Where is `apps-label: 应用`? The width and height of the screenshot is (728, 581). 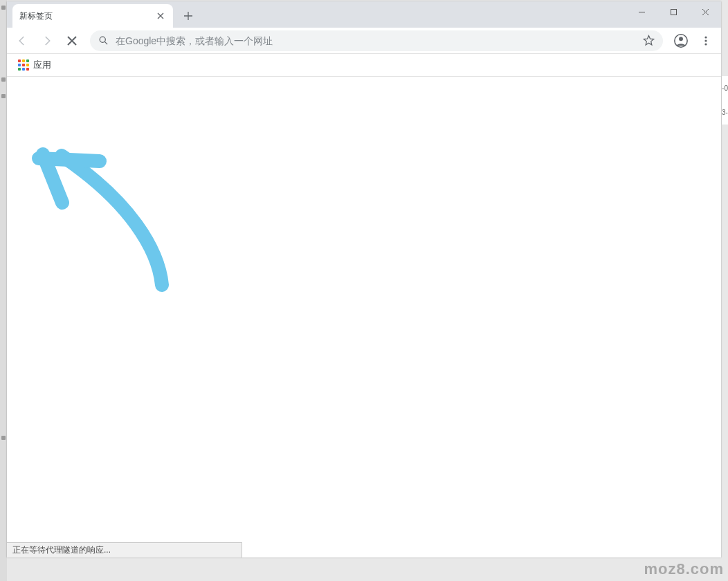 apps-label: 应用 is located at coordinates (42, 65).